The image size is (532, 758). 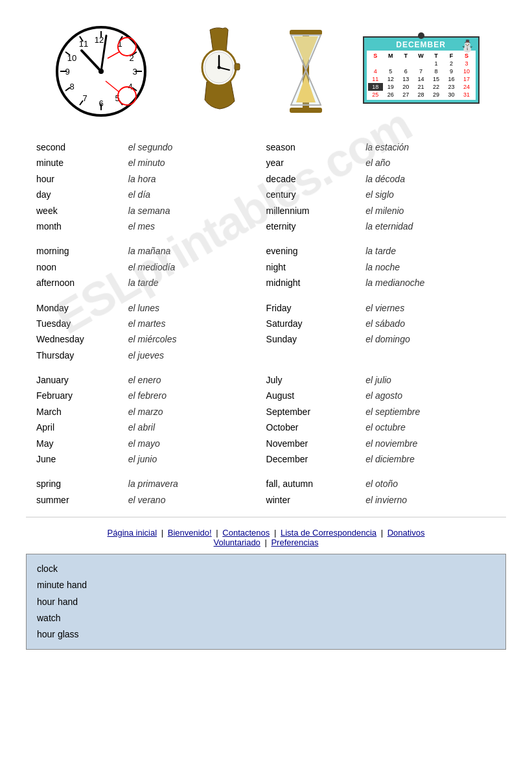 I want to click on note-item-clock: clock, so click(x=266, y=569).